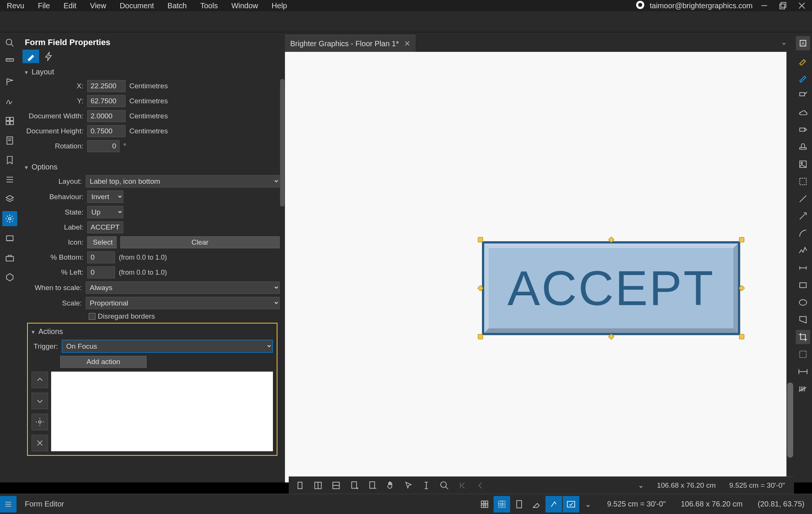 The image size is (812, 514). Describe the element at coordinates (105, 212) in the screenshot. I see `select-state: Up` at that location.